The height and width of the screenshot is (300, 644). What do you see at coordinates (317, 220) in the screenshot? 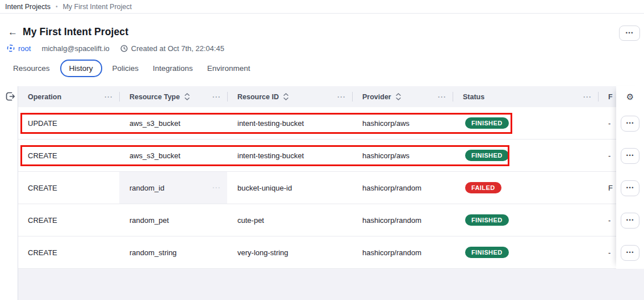
I see `table-row: CREATE random_pet cute-pet hashicorp/ran…` at bounding box center [317, 220].